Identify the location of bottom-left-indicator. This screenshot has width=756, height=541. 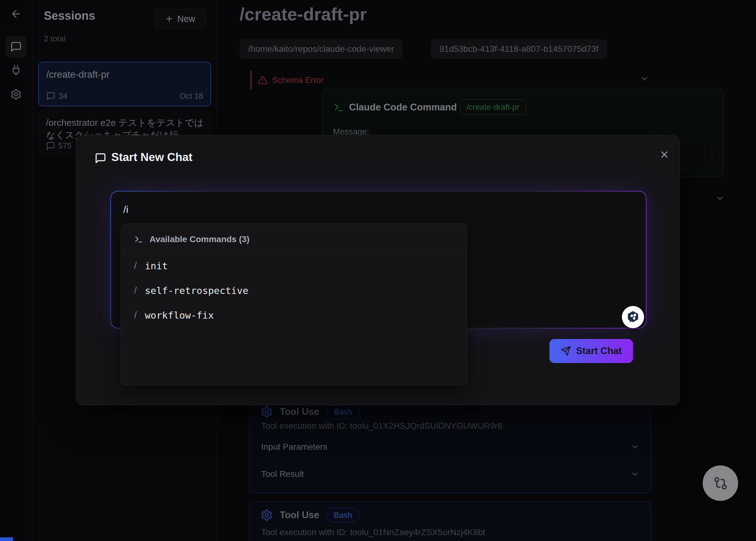
(7, 539).